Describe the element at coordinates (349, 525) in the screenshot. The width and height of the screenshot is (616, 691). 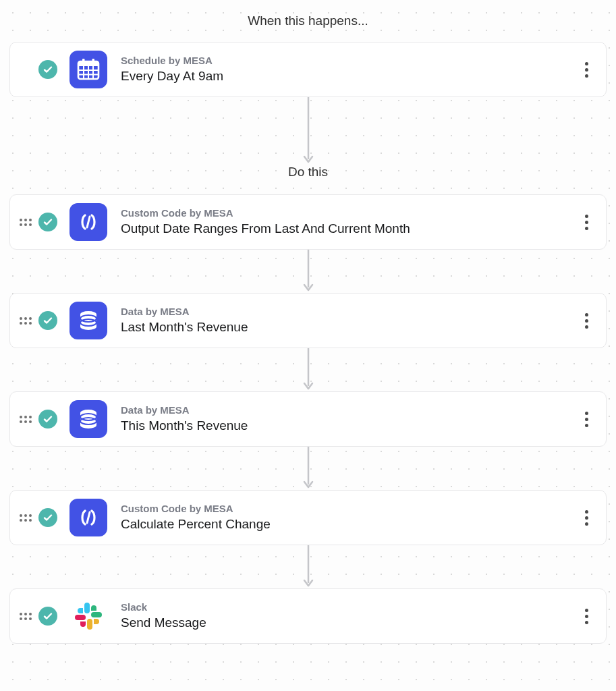
I see `card-title: Calculate Percent Change` at that location.